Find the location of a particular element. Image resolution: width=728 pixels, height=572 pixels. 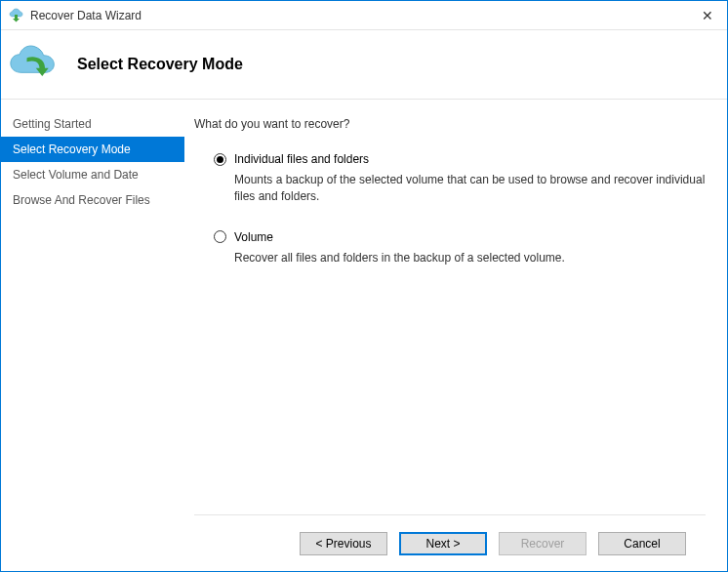

option-label-volume: Volume is located at coordinates (254, 237).